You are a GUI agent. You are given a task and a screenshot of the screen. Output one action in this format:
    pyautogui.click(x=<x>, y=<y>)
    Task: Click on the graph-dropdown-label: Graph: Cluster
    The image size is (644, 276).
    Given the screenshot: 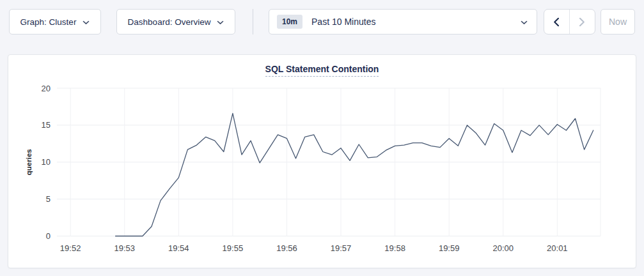 What is the action you would take?
    pyautogui.click(x=49, y=22)
    